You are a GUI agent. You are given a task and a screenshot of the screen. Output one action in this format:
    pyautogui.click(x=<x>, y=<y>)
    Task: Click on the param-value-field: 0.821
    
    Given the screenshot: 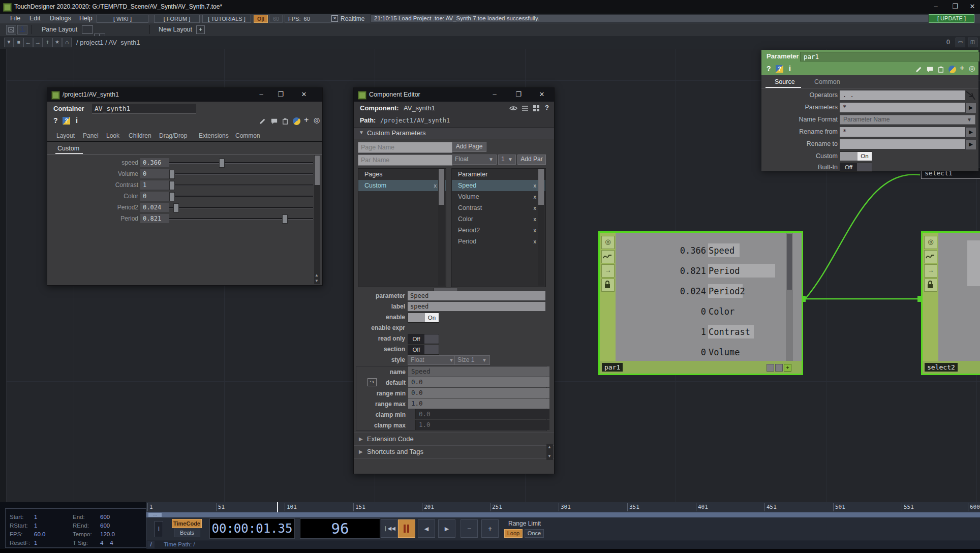 What is the action you would take?
    pyautogui.click(x=155, y=219)
    